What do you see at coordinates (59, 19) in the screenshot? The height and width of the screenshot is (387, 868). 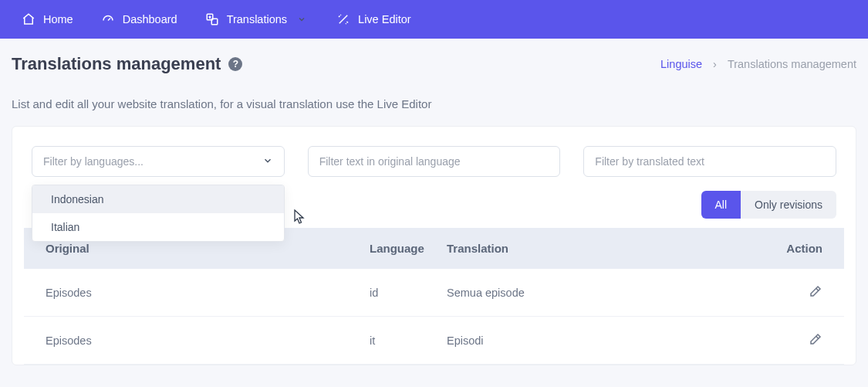 I see `nav-home-label: Home` at bounding box center [59, 19].